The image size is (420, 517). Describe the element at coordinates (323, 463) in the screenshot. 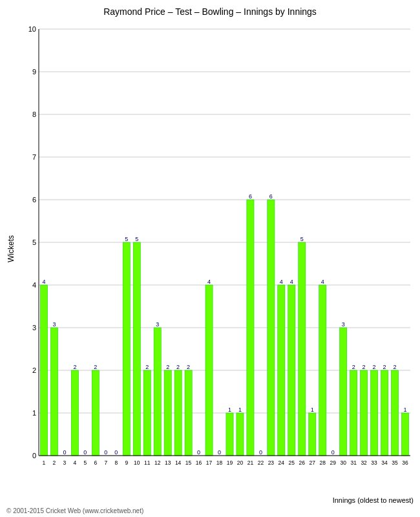

I see `svg-text: 28` at that location.